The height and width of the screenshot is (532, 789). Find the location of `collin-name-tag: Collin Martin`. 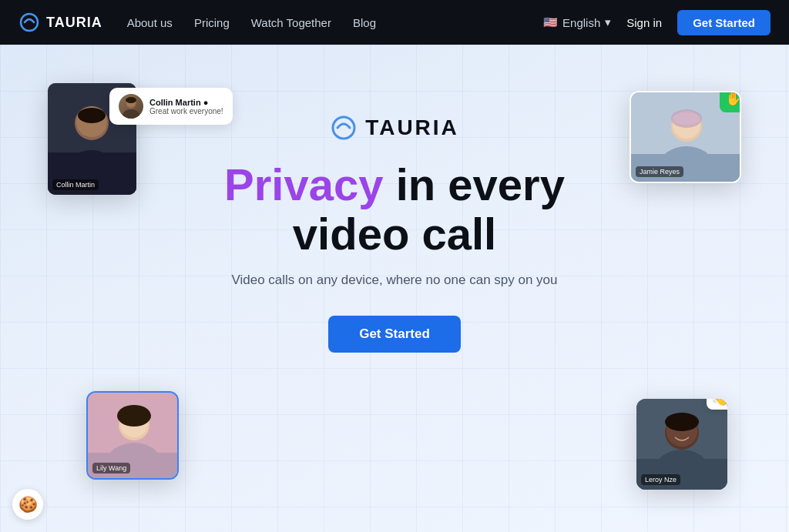

collin-name-tag: Collin Martin is located at coordinates (76, 185).